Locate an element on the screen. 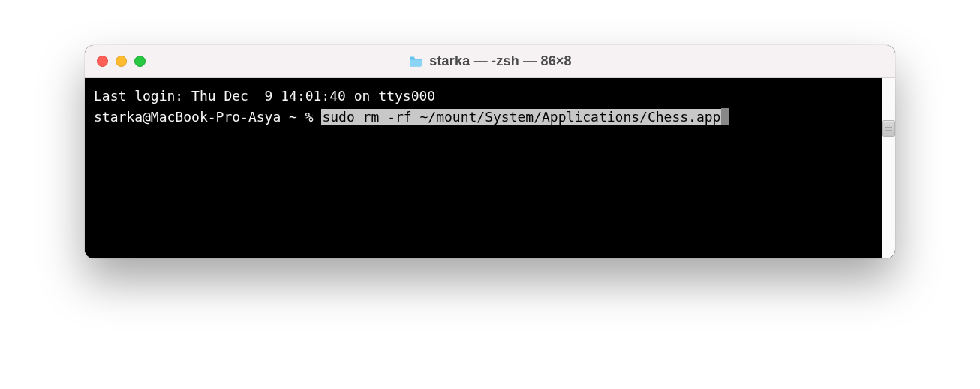 The height and width of the screenshot is (389, 980). window-title: starka — -zsh — 86×8 is located at coordinates (501, 62).